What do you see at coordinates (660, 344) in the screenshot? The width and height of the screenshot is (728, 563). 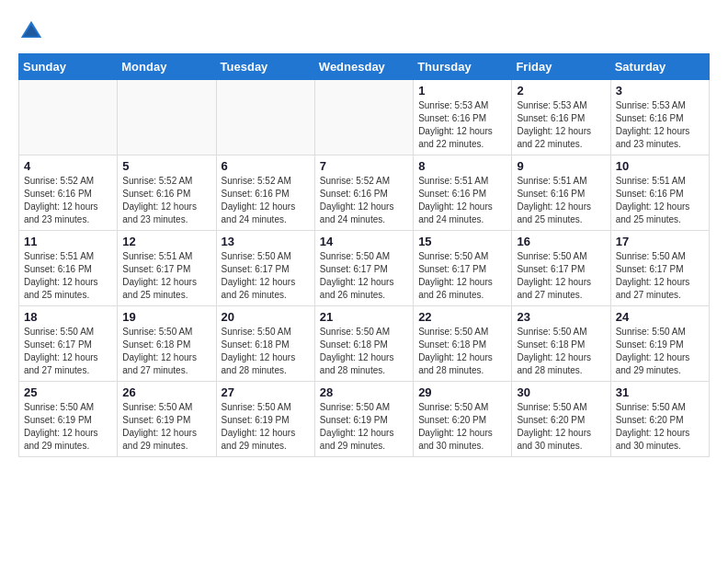 I see `calendar-cell: 24Sunrise: 5:50 AM Sunset: 6:19 PM Dayli…` at bounding box center [660, 344].